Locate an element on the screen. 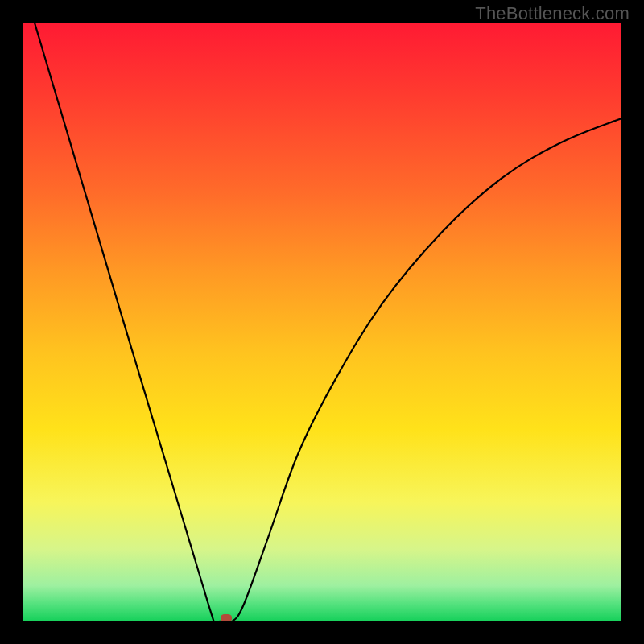 The width and height of the screenshot is (644, 644). marker-point is located at coordinates (226, 618).